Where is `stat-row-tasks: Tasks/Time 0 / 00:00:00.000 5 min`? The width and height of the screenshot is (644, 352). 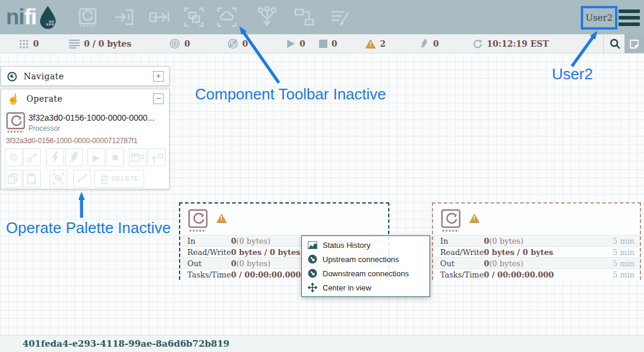 stat-row-tasks: Tasks/Time 0 / 00:00:00.000 5 min is located at coordinates (536, 275).